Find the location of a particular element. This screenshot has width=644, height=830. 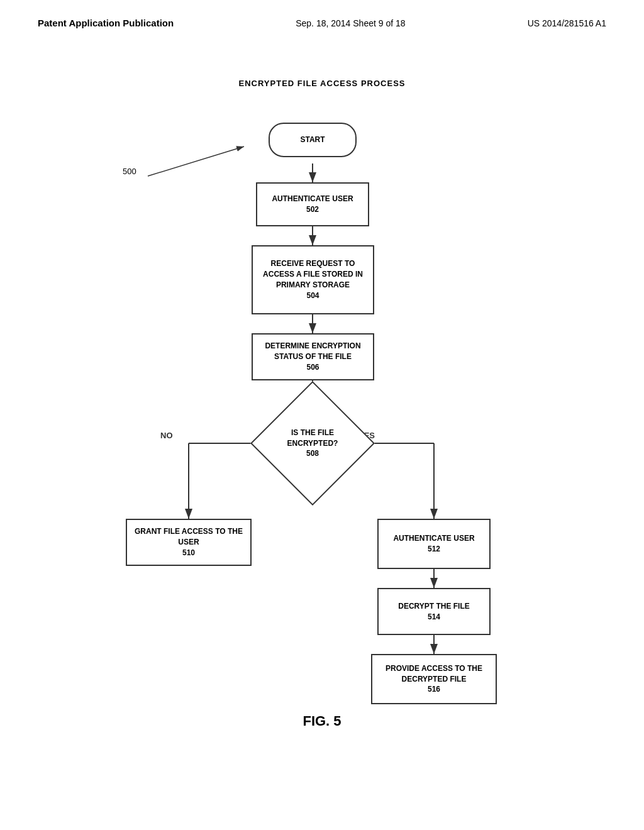

authenticate-512-line2: 512 is located at coordinates (434, 550).